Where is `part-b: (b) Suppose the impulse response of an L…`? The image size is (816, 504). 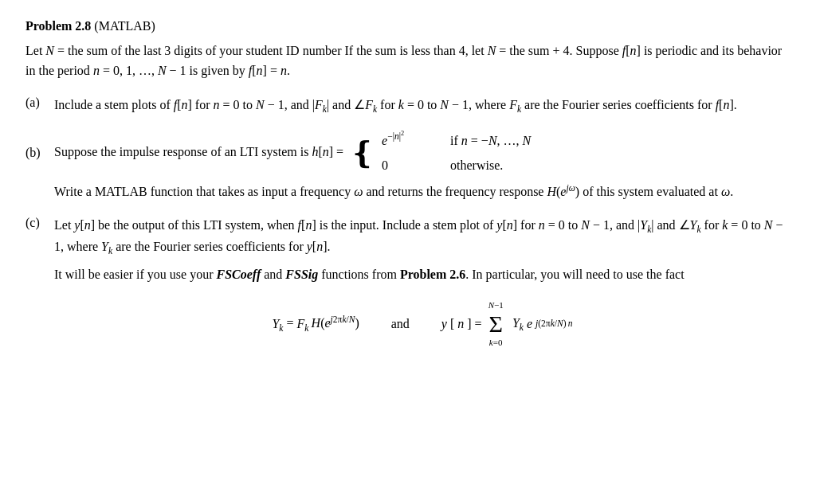 part-b: (b) Suppose the impulse response of an L… is located at coordinates (408, 166).